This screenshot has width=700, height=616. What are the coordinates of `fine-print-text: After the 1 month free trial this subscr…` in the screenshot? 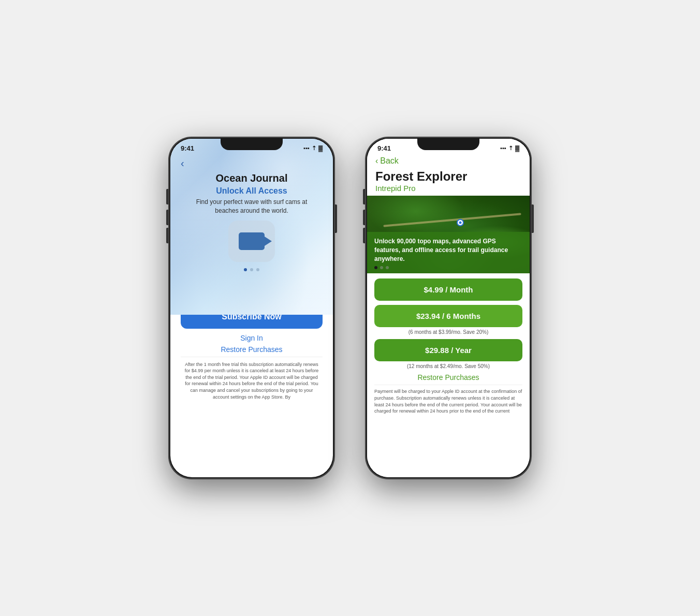 It's located at (252, 379).